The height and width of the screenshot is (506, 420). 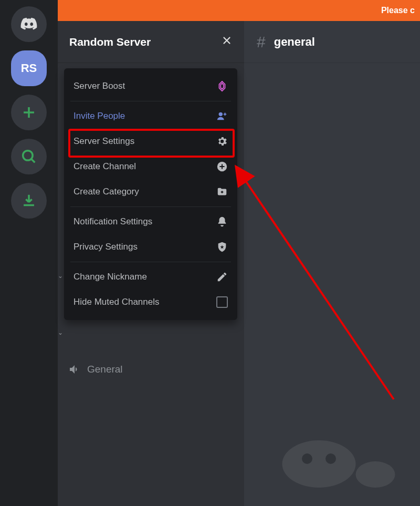 What do you see at coordinates (29, 112) in the screenshot?
I see `plus-icon` at bounding box center [29, 112].